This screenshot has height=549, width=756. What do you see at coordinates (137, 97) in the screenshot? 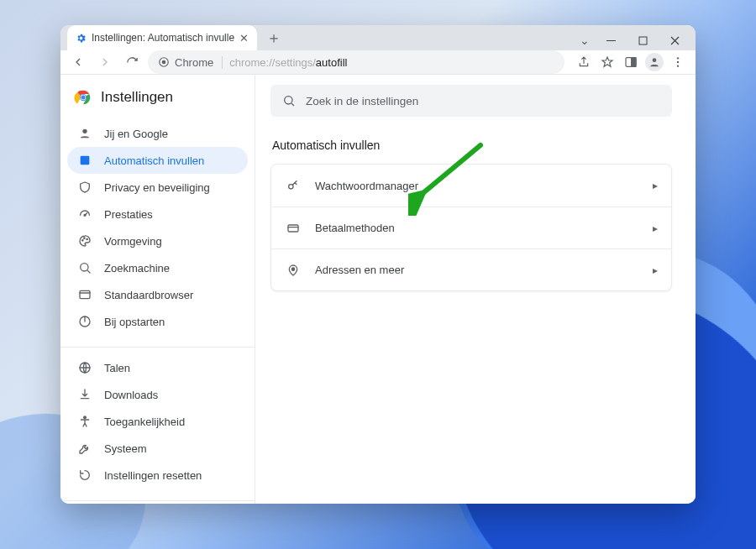
I see `page-title: Instellingen` at bounding box center [137, 97].